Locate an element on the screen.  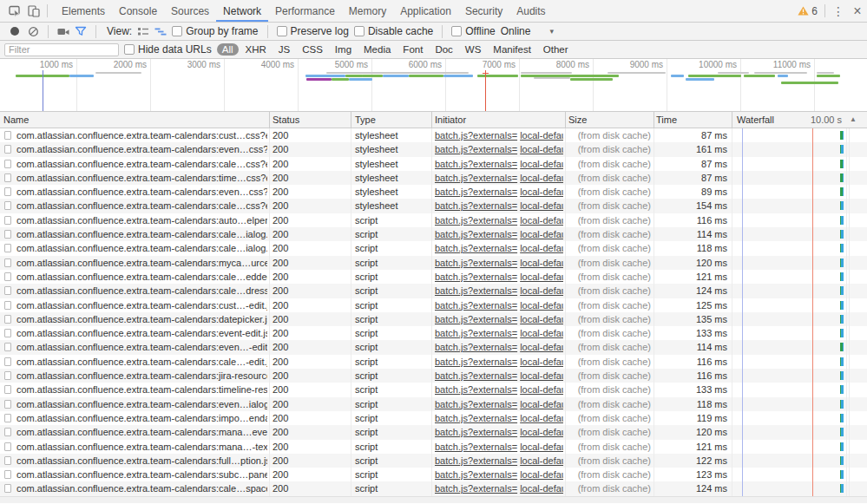
filter-pill-other: Other is located at coordinates (555, 49).